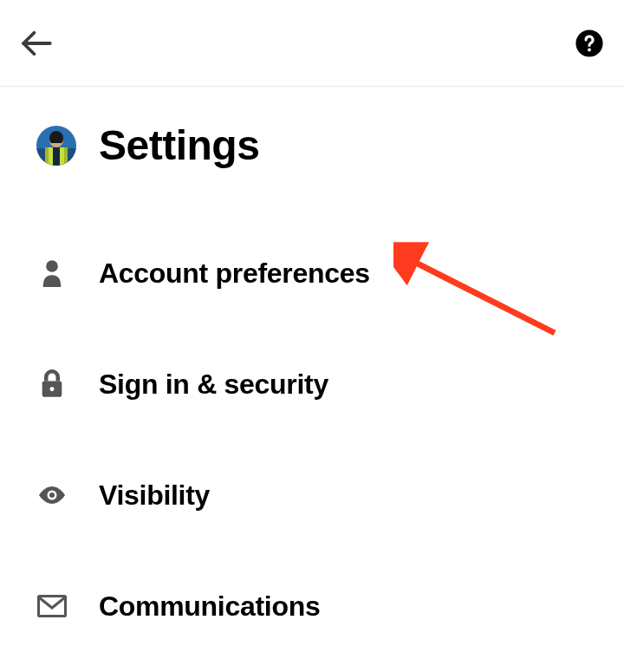  What do you see at coordinates (589, 43) in the screenshot?
I see `help-icon` at bounding box center [589, 43].